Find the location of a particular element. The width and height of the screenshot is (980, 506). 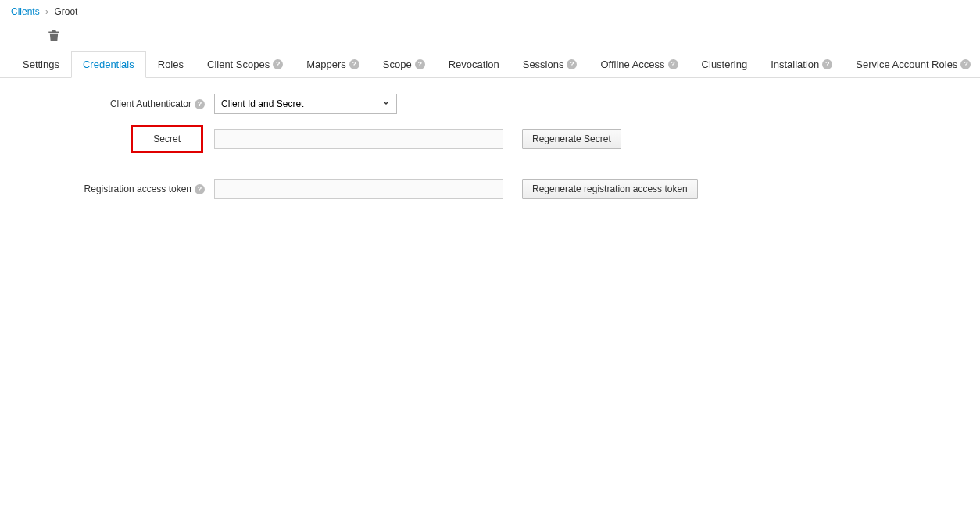

regenerate-registration-token-button: Regenerate registration access token is located at coordinates (610, 189).